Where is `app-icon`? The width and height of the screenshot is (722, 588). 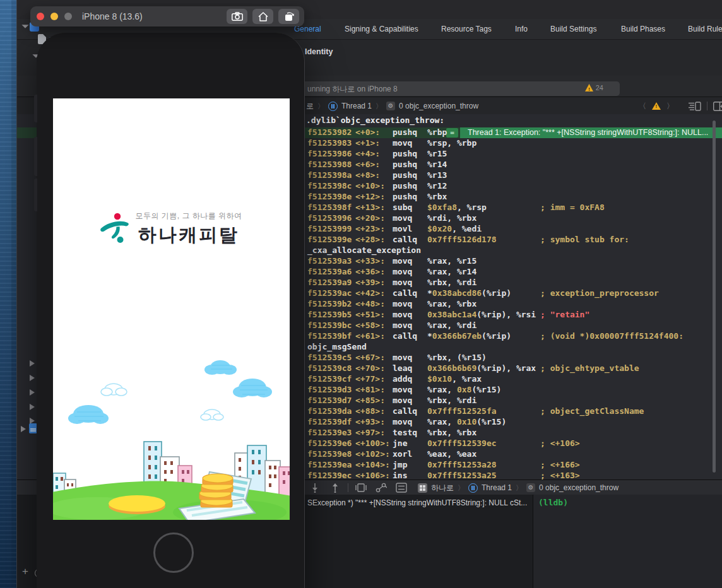
app-icon is located at coordinates (423, 488).